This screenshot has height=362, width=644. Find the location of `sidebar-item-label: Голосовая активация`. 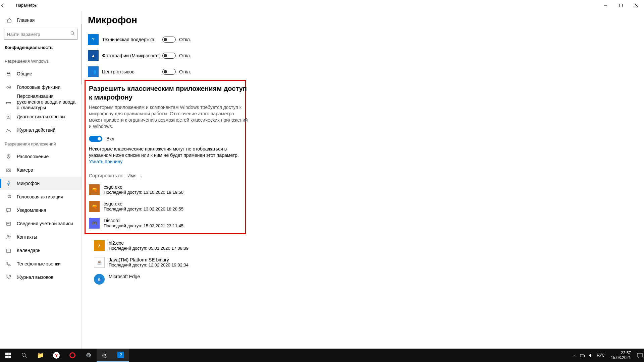

sidebar-item-label: Голосовая активация is located at coordinates (40, 197).